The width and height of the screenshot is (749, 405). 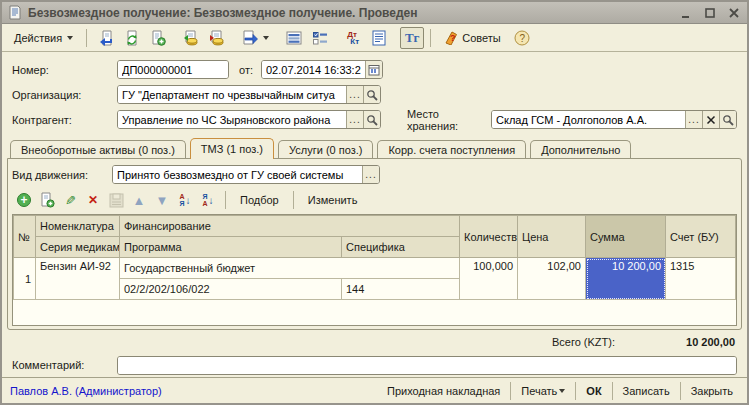 What do you see at coordinates (449, 120) in the screenshot?
I see `storage-label: Место хранения:` at bounding box center [449, 120].